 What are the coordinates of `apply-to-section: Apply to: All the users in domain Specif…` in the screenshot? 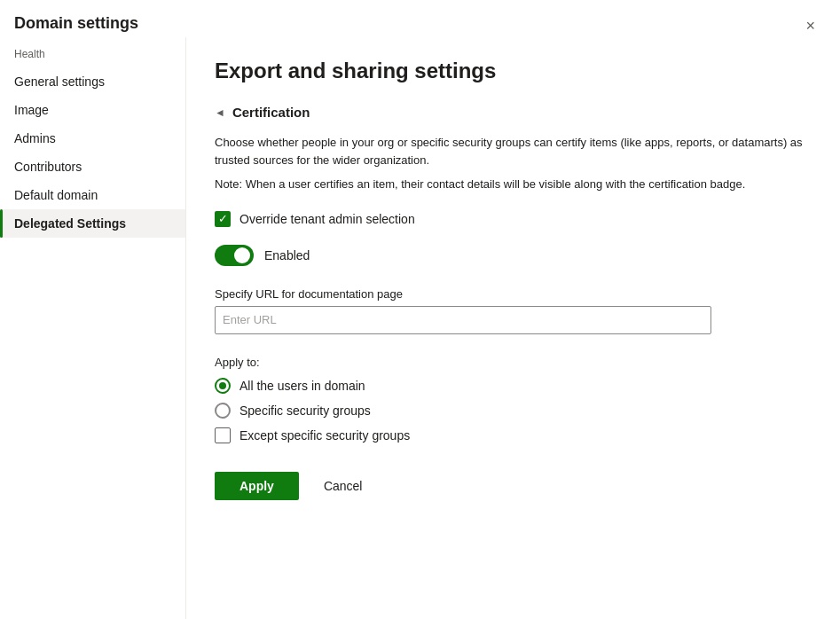 It's located at (513, 399).